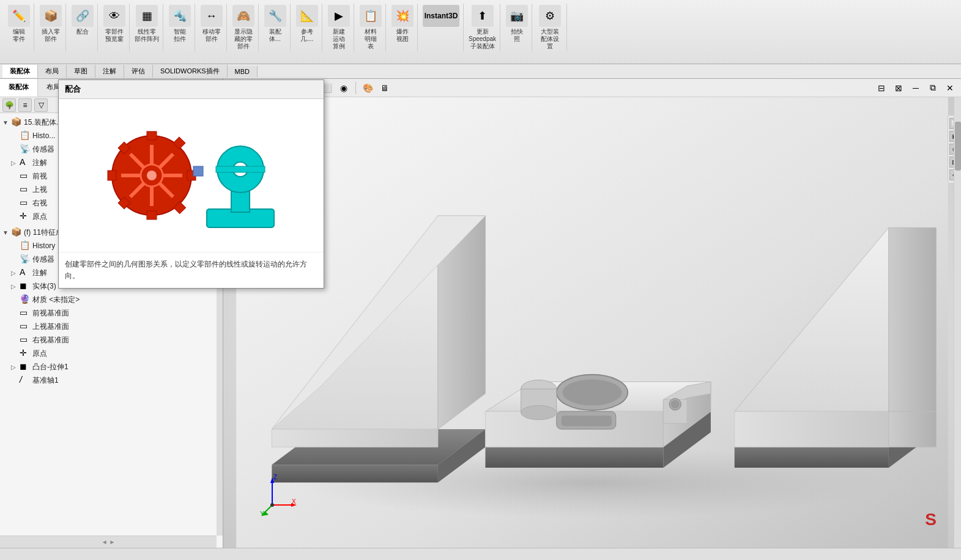  I want to click on toolbar-new-motion: ▶ 新建运动算例, so click(339, 28).